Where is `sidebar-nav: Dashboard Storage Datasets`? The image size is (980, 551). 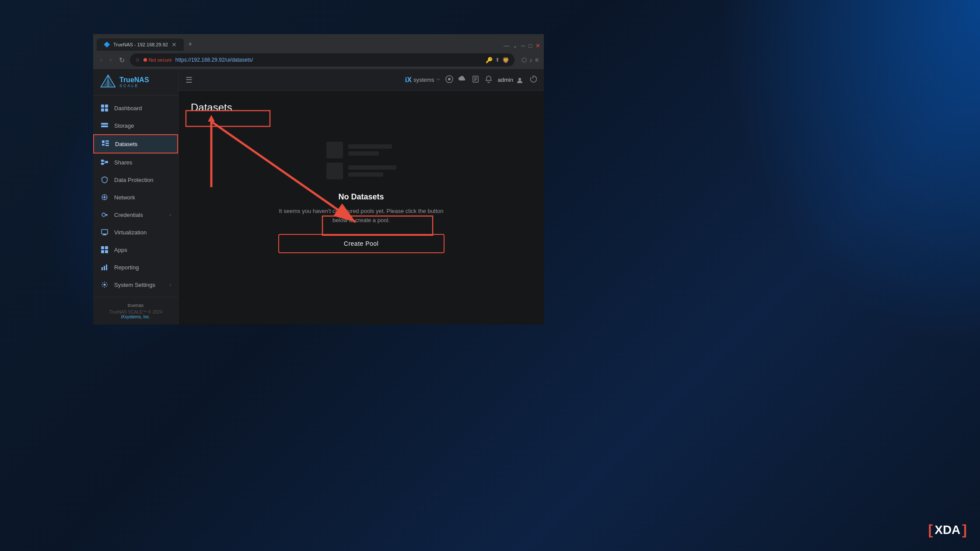 sidebar-nav: Dashboard Storage Datasets is located at coordinates (136, 196).